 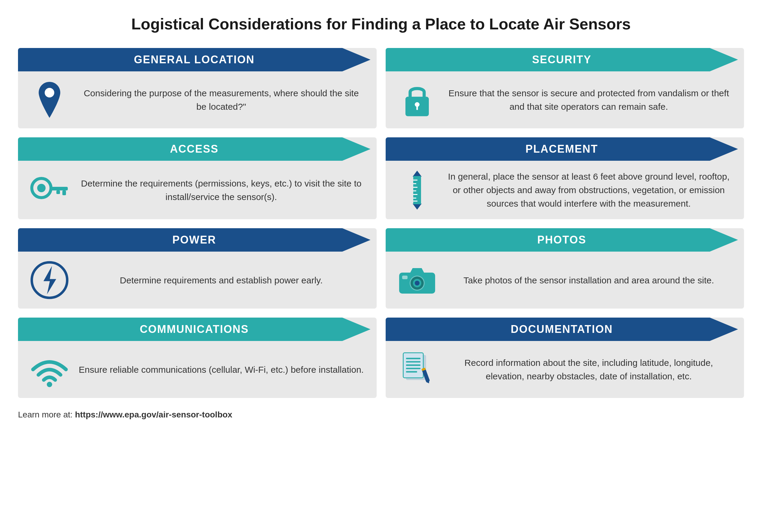 What do you see at coordinates (565, 369) in the screenshot?
I see `card-body-documentation: Record information about the site, inclu…` at bounding box center [565, 369].